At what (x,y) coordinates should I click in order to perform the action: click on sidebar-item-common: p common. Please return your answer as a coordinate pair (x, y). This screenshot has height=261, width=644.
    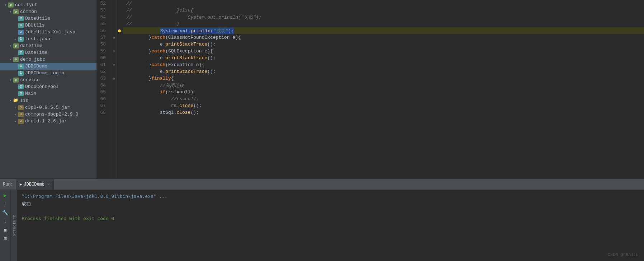
    Looking at the image, I should click on (48, 11).